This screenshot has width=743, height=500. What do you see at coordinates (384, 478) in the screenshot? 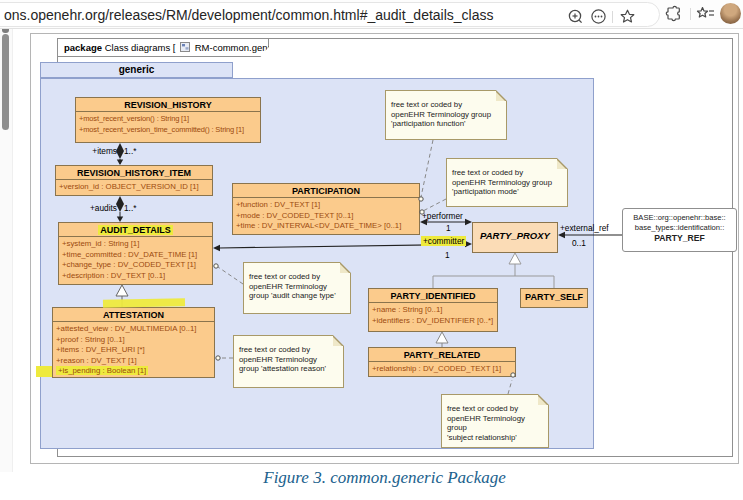
I see `figure-caption: Figure 3. common.generic Package` at bounding box center [384, 478].